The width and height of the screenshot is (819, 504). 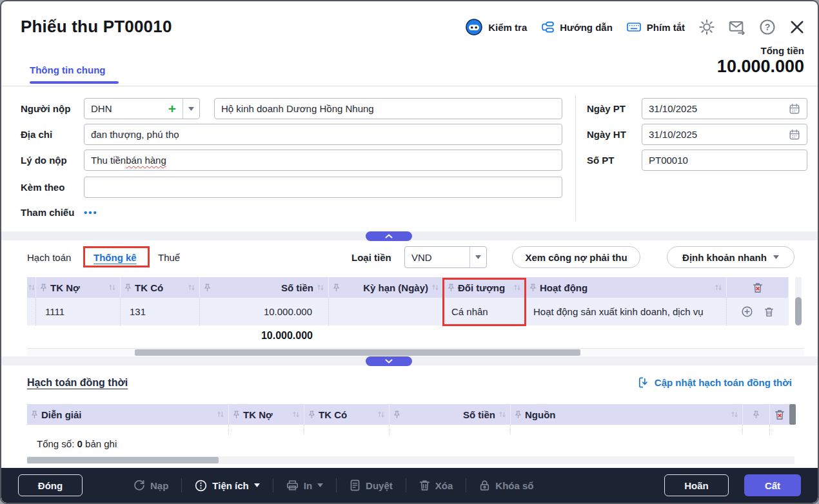 I want to click on cell-tk-co: 131, so click(x=160, y=312).